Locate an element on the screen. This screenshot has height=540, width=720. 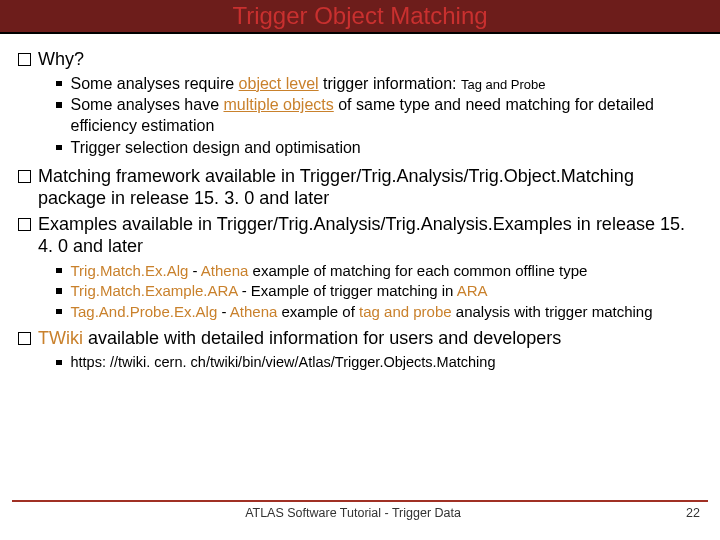
sub-text: Some analyses have multiple objects of s… is located at coordinates (387, 116).